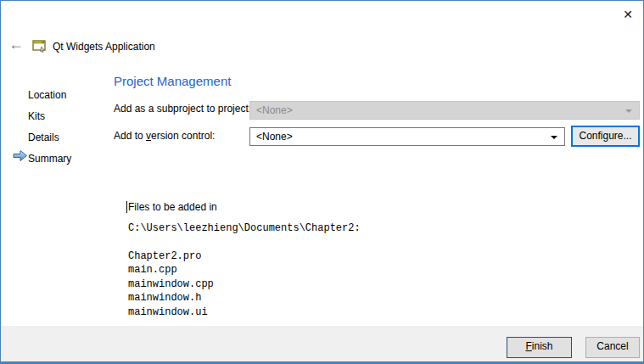 Image resolution: width=644 pixels, height=364 pixels. What do you see at coordinates (44, 137) in the screenshot?
I see `sidebar-item-details: Details` at bounding box center [44, 137].